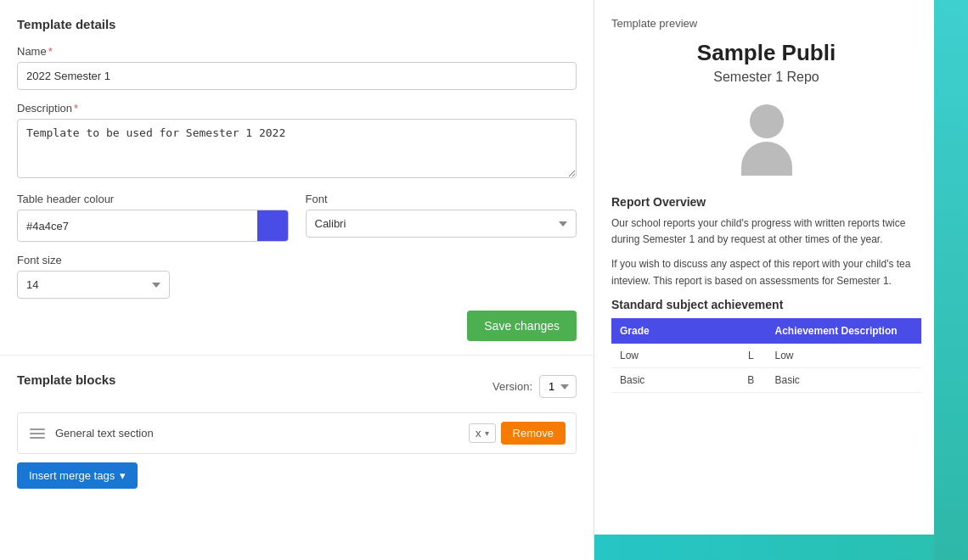  Describe the element at coordinates (751, 356) in the screenshot. I see `cell-code: L` at that location.